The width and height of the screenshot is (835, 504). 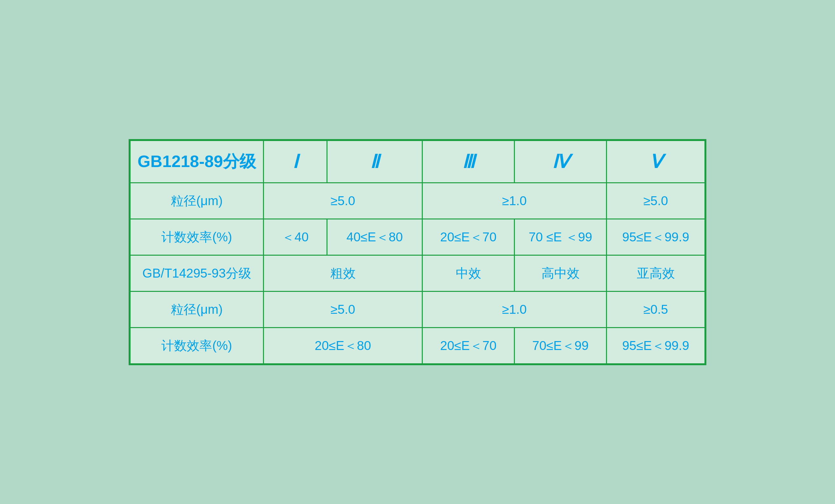 I want to click on row5-span12: 20≤E＜80, so click(x=343, y=346).